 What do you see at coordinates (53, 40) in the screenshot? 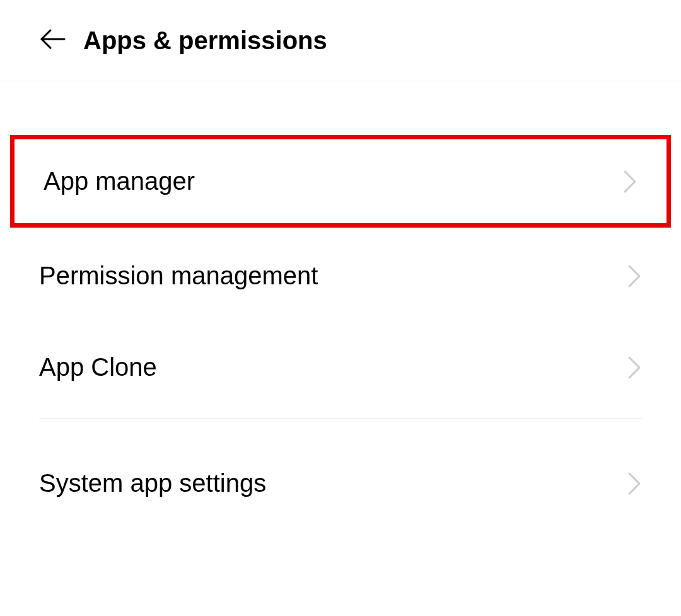
I see `arrow-left-icon` at bounding box center [53, 40].